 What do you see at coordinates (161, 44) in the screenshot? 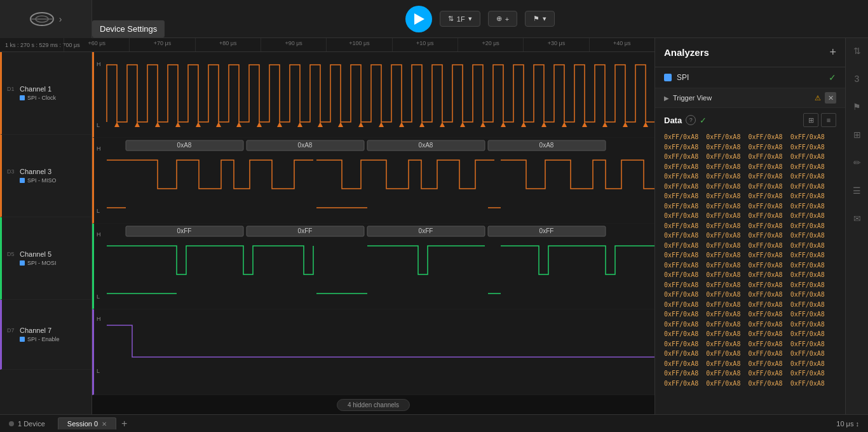
I see `ruler-tick-1: +70 μs` at bounding box center [161, 44].